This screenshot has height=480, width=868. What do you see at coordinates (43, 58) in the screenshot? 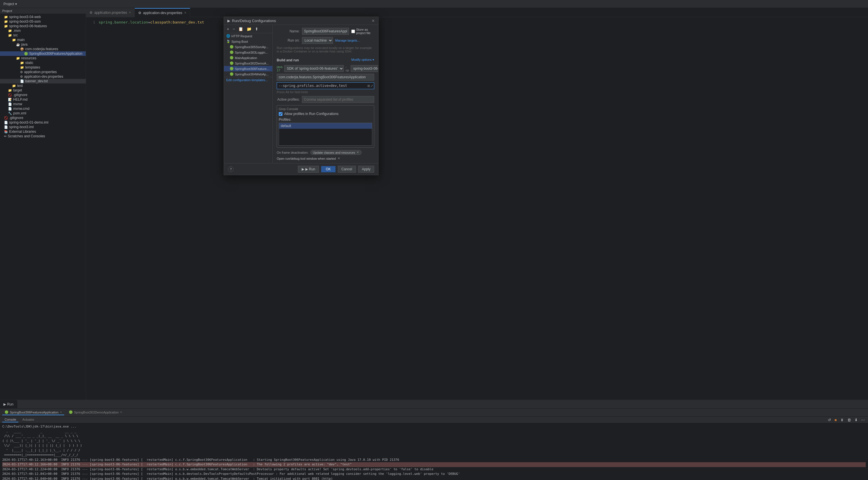
I see `sidebar-item-9: 📁resources` at bounding box center [43, 58].